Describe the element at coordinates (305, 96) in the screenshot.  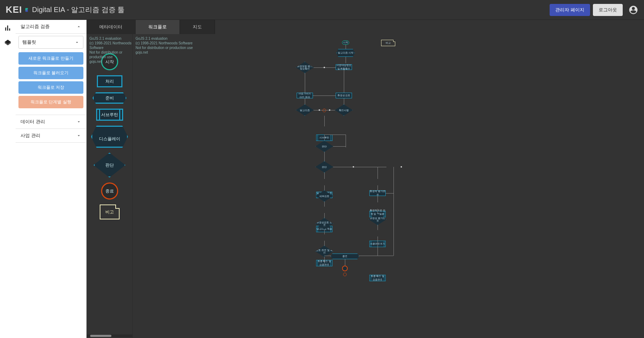
I see `flow-proc-2: 사업 가이드 라인 점검` at that location.